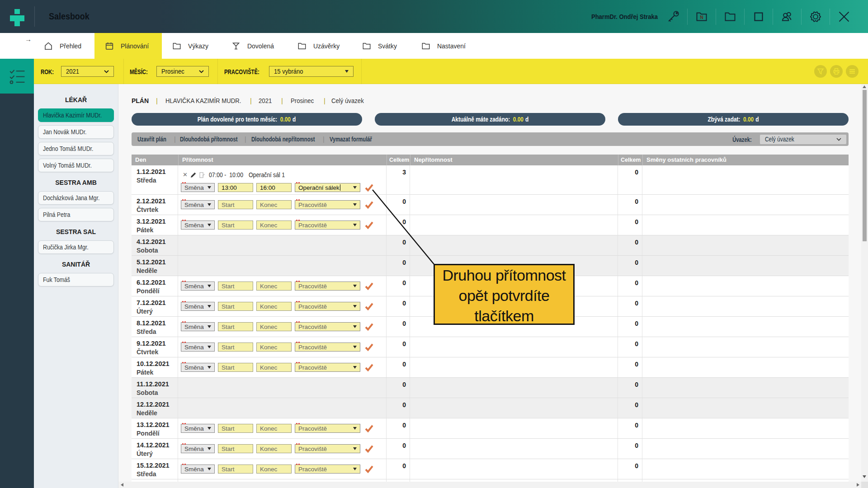 The height and width of the screenshot is (488, 868). I want to click on staff-item: Pilná Petra, so click(76, 215).